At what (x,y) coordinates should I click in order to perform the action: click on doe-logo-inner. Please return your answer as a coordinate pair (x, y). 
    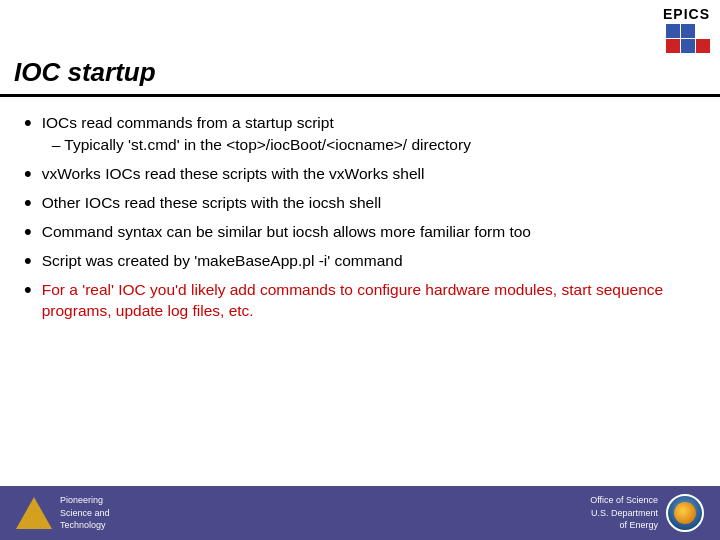
    Looking at the image, I should click on (685, 513).